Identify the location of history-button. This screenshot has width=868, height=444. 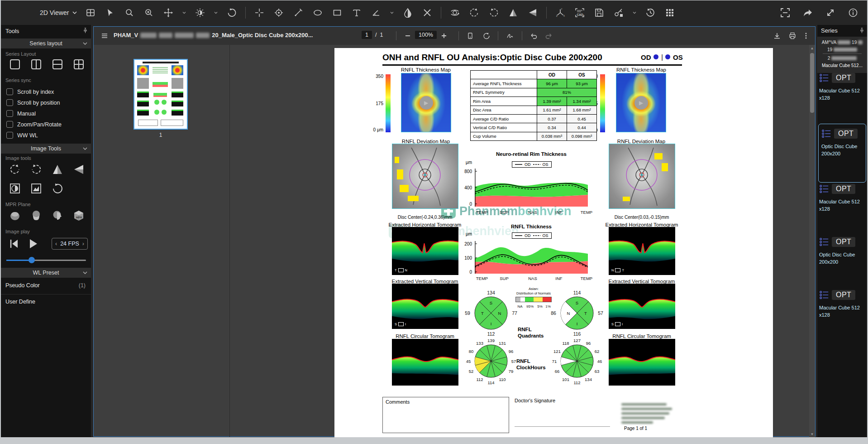
(650, 13).